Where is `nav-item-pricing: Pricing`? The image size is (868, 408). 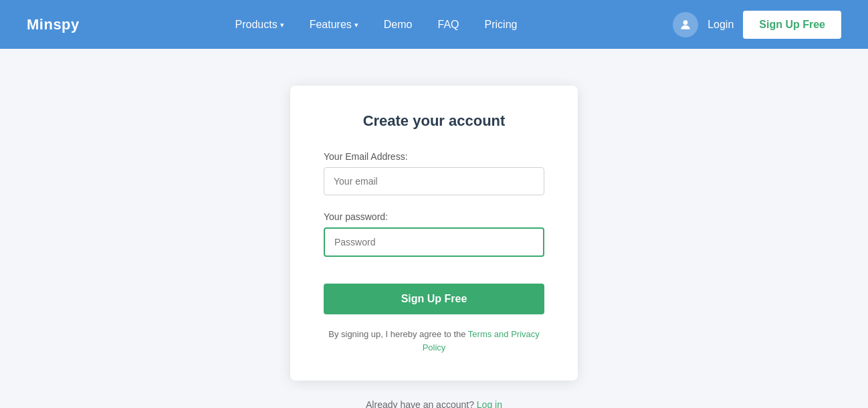
nav-item-pricing: Pricing is located at coordinates (502, 25).